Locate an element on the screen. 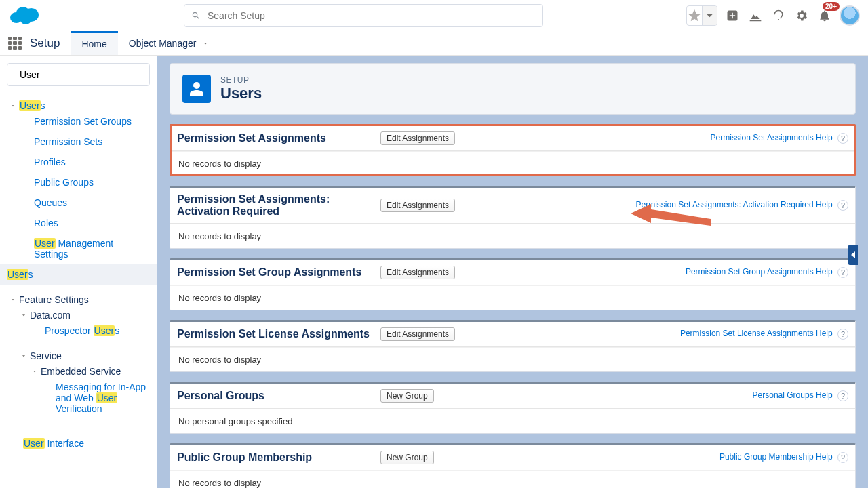 Image resolution: width=868 pixels, height=488 pixels. collapse-handle is located at coordinates (853, 255).